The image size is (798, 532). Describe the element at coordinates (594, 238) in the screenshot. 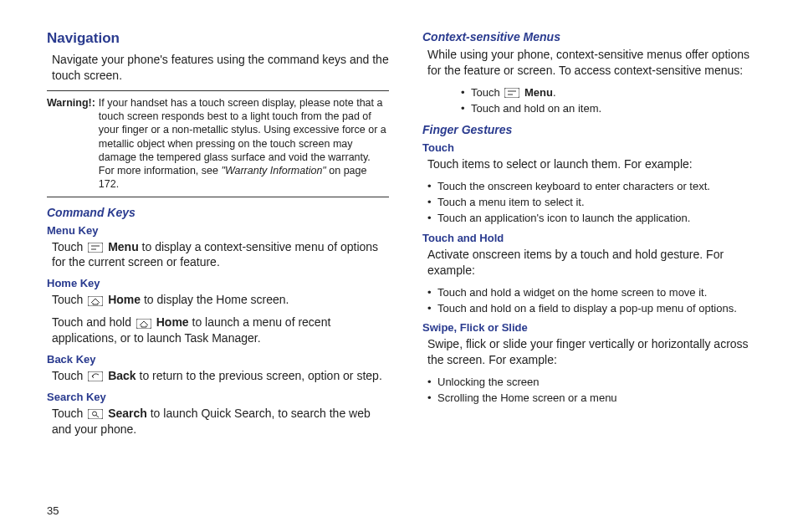

I see `touch-hold-heading: Touch and Hold` at that location.